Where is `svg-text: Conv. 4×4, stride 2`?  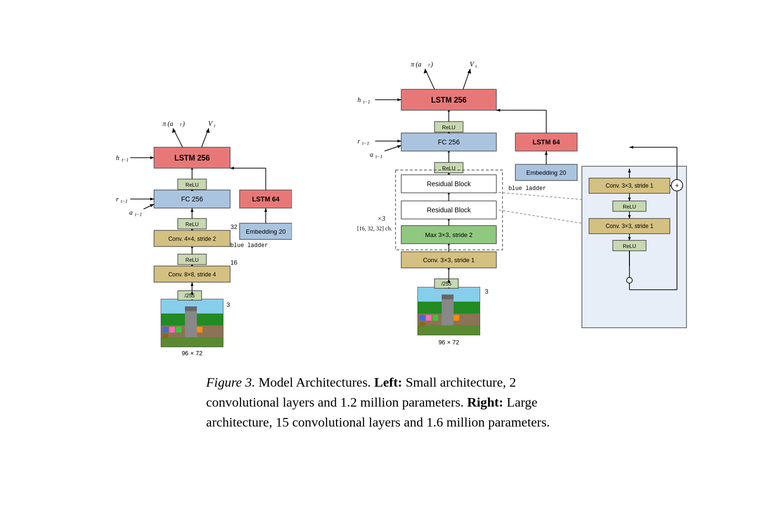 svg-text: Conv. 4×4, stride 2 is located at coordinates (192, 239).